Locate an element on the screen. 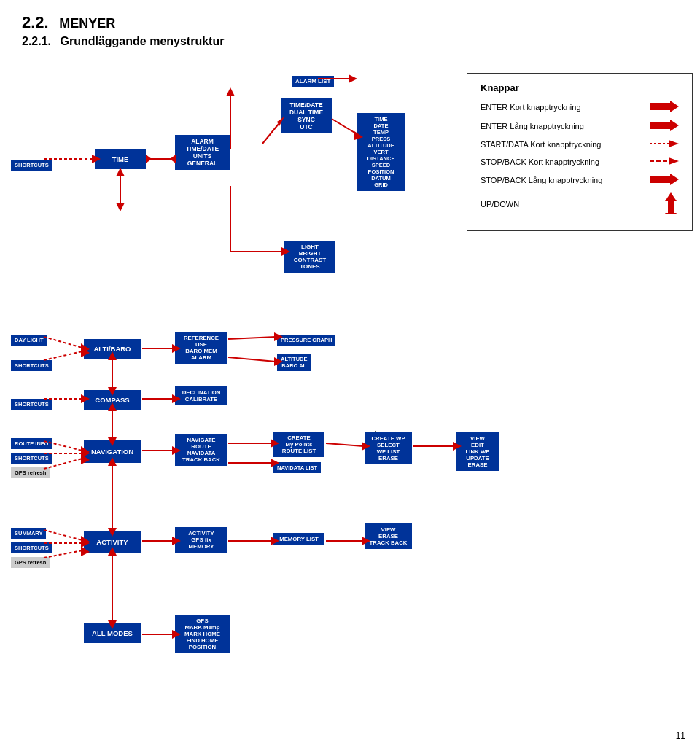 This screenshot has height=748, width=700. route-info-label: ROUTE INFO is located at coordinates (31, 442).